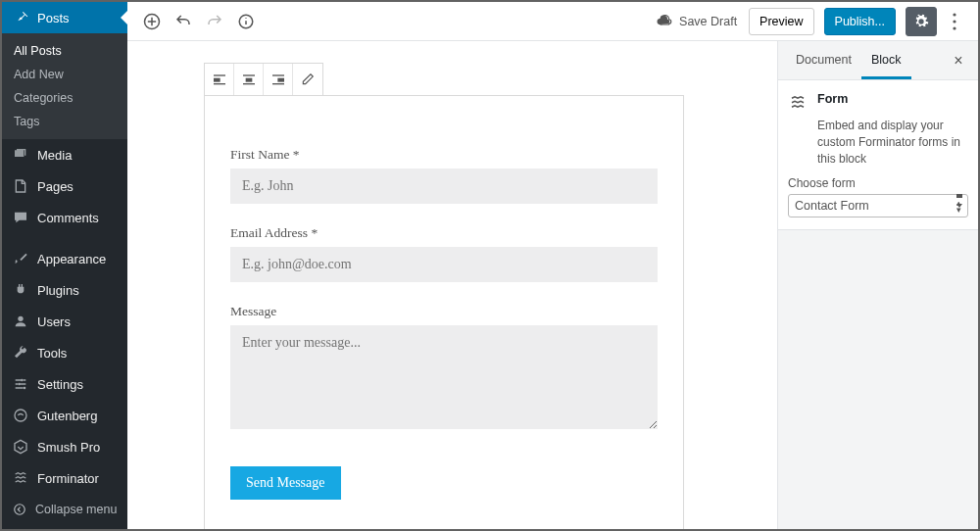 Image resolution: width=980 pixels, height=531 pixels. Describe the element at coordinates (21, 259) in the screenshot. I see `brush-icon` at that location.